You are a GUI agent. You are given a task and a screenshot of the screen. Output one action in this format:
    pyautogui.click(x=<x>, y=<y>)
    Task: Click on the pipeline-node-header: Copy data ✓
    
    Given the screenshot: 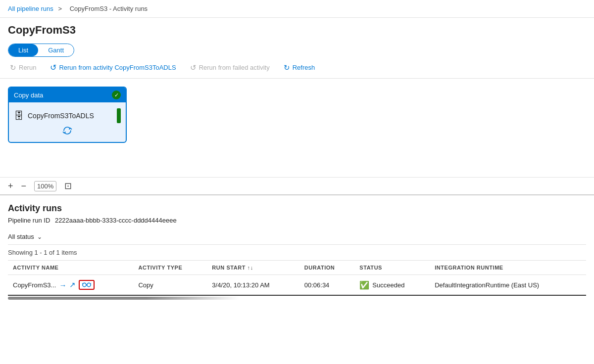 What is the action you would take?
    pyautogui.click(x=67, y=95)
    